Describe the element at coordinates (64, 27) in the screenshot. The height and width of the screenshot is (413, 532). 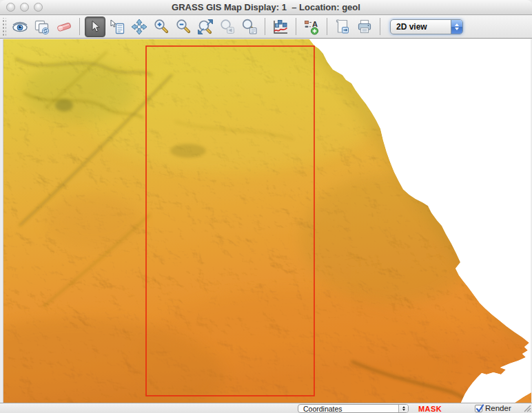
I see `erase-display-button` at that location.